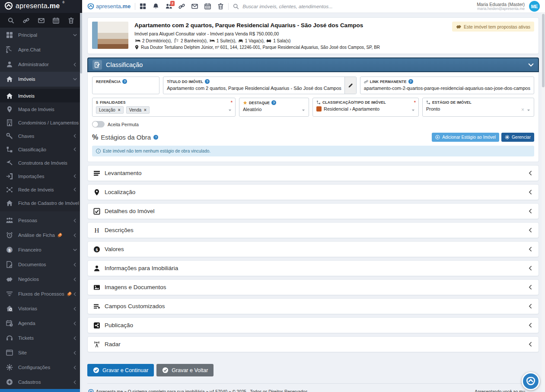 This screenshot has width=545, height=392. What do you see at coordinates (41, 50) in the screenshot?
I see `sidebar-item-aprechat: Apre.Chat` at bounding box center [41, 50].